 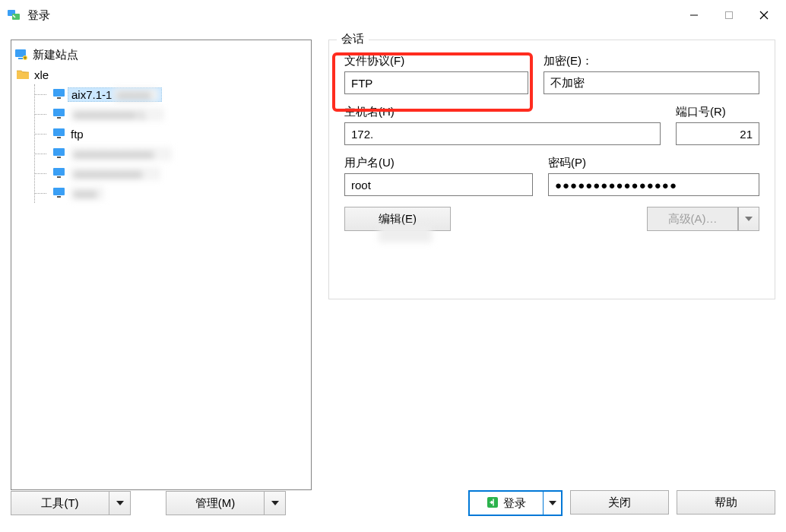 What do you see at coordinates (694, 15) in the screenshot?
I see `minimize-button` at bounding box center [694, 15].